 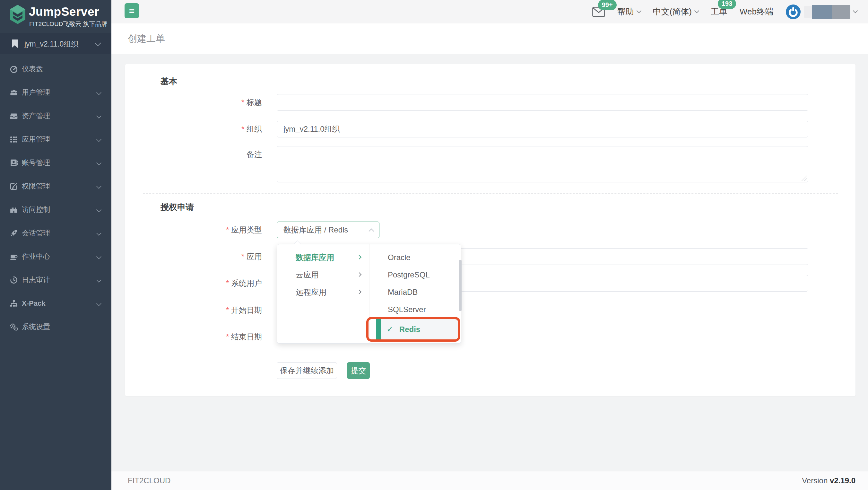 I want to click on cascader-category-remote: 远程应用, so click(x=323, y=292).